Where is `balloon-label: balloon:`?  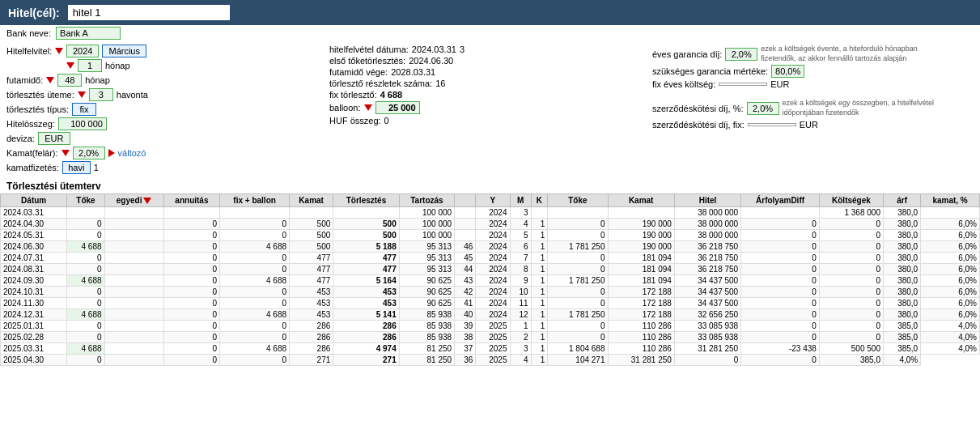
balloon-label: balloon: is located at coordinates (345, 108).